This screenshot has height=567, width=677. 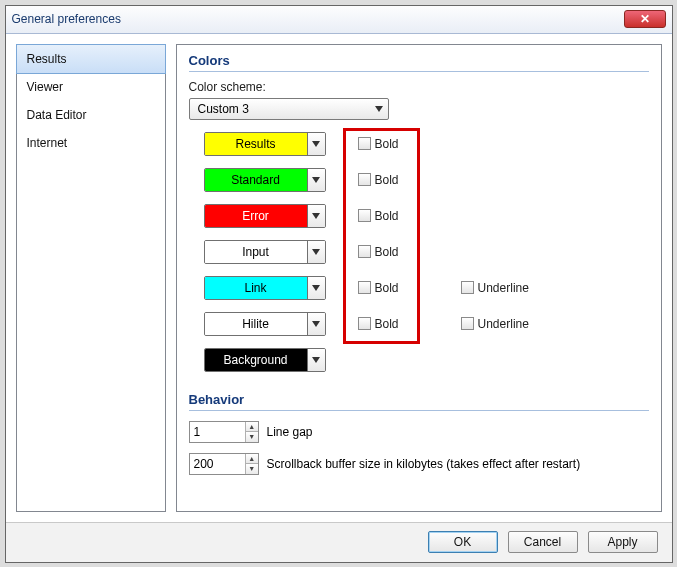 What do you see at coordinates (256, 360) in the screenshot?
I see `color-button-label: Background` at bounding box center [256, 360].